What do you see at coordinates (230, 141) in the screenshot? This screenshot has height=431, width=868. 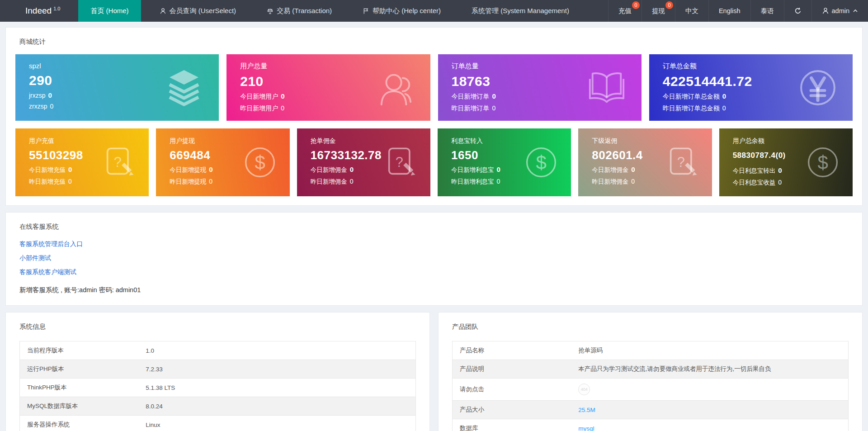 I see `card-title: 用户提现` at bounding box center [230, 141].